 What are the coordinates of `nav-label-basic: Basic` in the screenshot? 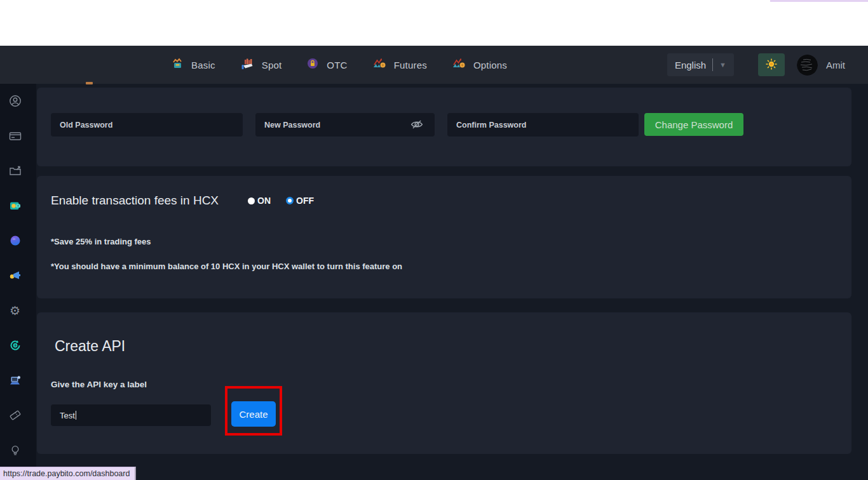 It's located at (203, 65).